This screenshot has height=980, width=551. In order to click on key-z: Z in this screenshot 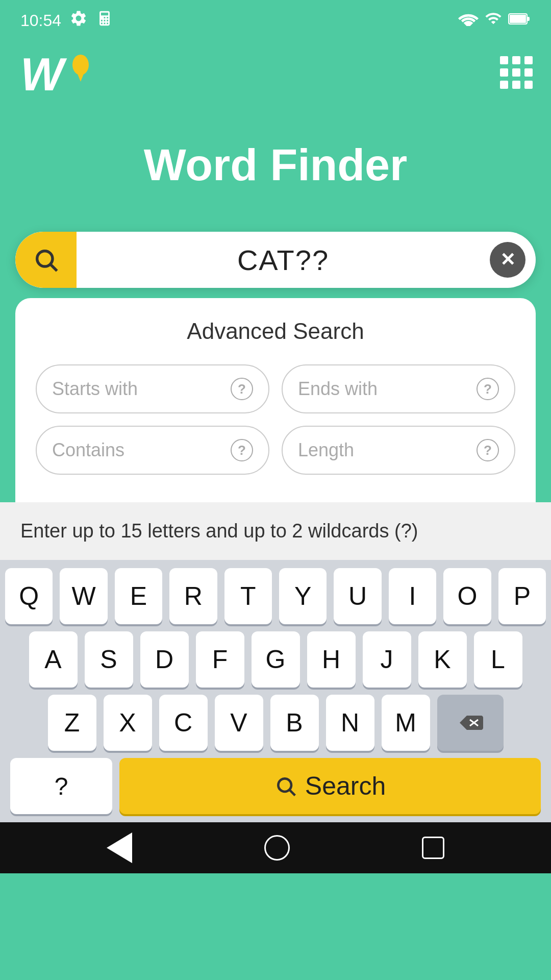, I will do `click(72, 723)`.